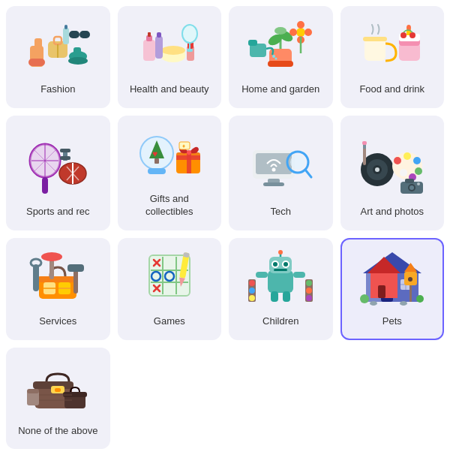 The image size is (450, 476). Describe the element at coordinates (170, 321) in the screenshot. I see `games-label: Games` at that location.